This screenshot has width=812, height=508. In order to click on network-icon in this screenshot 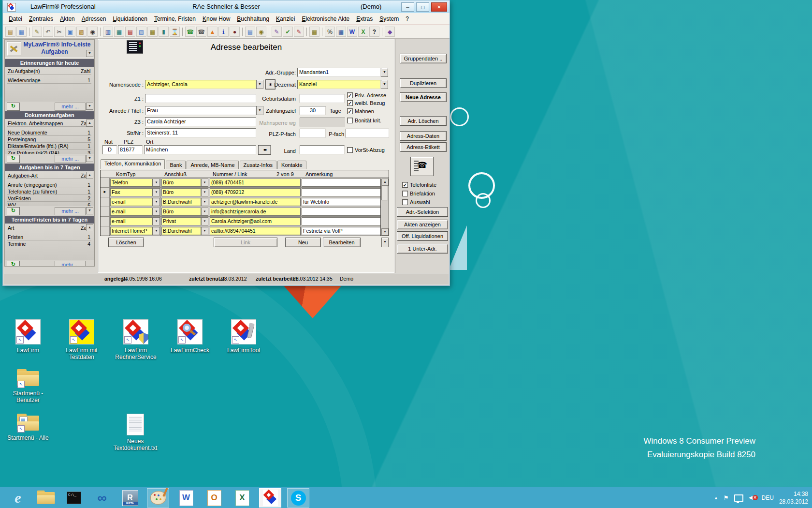, I will do `click(739, 498)`.